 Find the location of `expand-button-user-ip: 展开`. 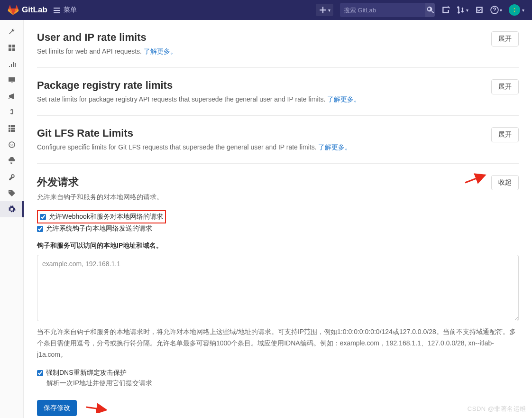

expand-button-user-ip: 展开 is located at coordinates (505, 39).